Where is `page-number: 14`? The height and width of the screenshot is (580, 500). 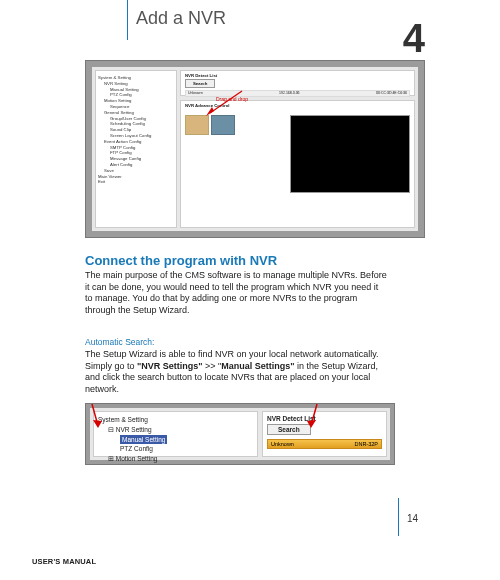 page-number: 14 is located at coordinates (412, 518).